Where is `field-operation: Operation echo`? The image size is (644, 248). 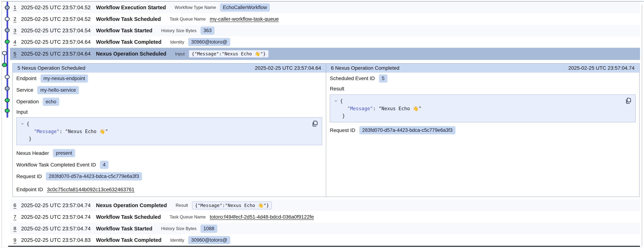 field-operation: Operation echo is located at coordinates (169, 102).